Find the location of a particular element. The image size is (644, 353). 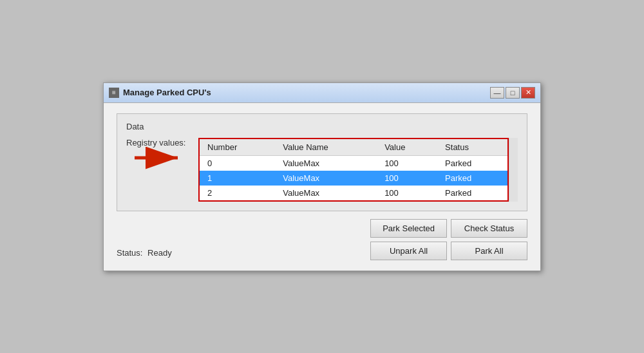

minimize-button: — is located at coordinates (497, 93).